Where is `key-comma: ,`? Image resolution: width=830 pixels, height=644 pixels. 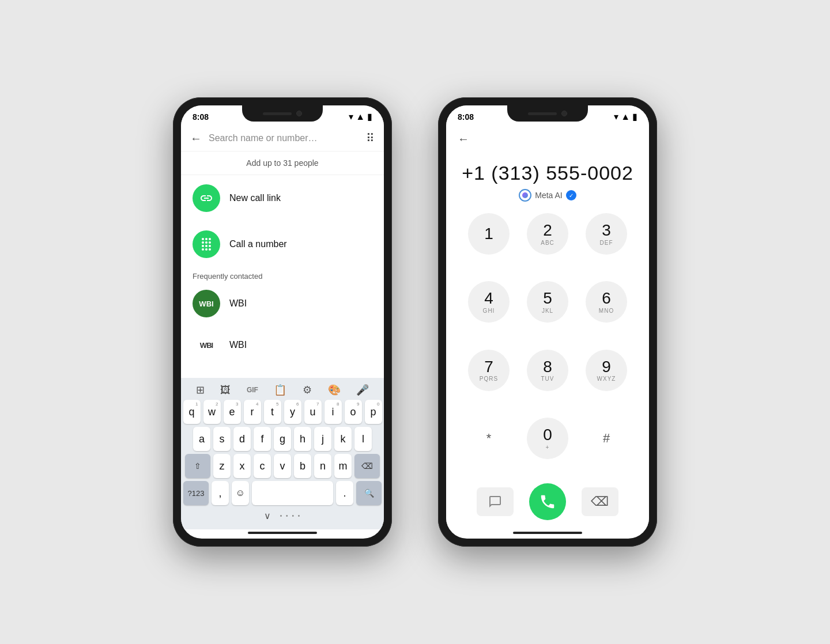 key-comma: , is located at coordinates (220, 493).